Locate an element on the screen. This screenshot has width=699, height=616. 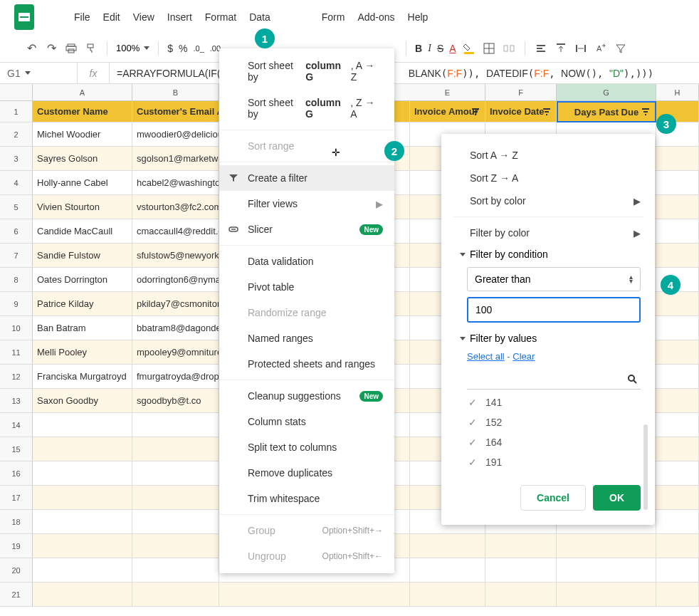
redo-icon: ↷ is located at coordinates (51, 48).